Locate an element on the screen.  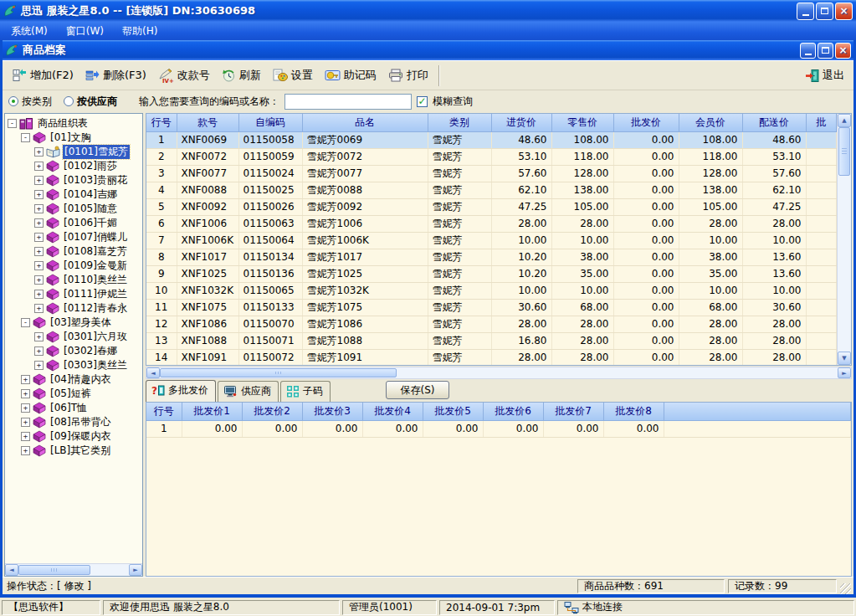
grid-horizontal-scrollbar: ◄ ► is located at coordinates (499, 373).